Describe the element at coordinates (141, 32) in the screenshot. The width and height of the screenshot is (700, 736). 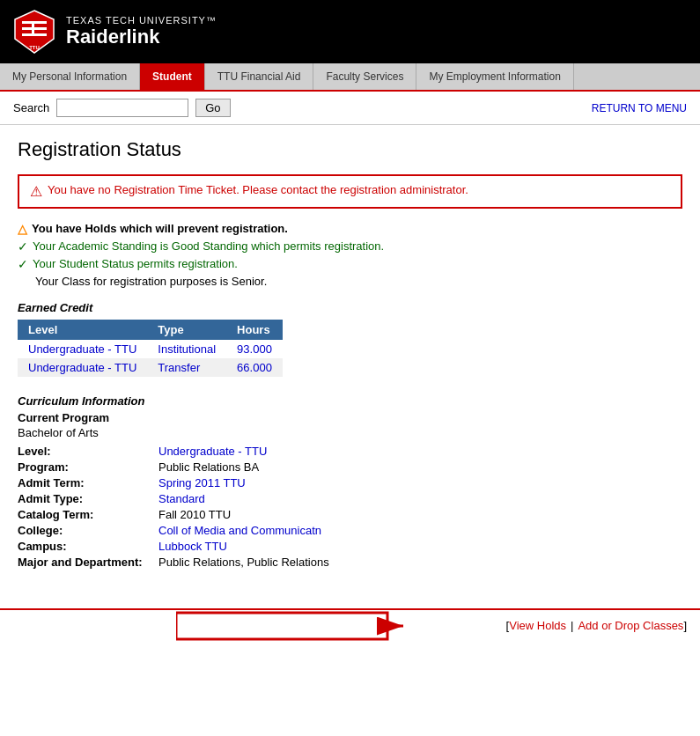
I see `header-text: TEXAS TECH UNIVERSITY™ Raiderlink` at that location.